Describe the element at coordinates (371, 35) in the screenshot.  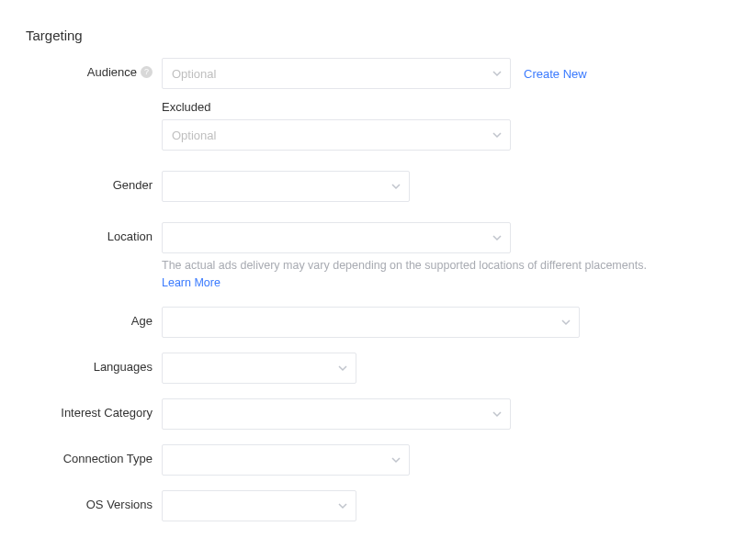
I see `section-title: Targeting` at that location.